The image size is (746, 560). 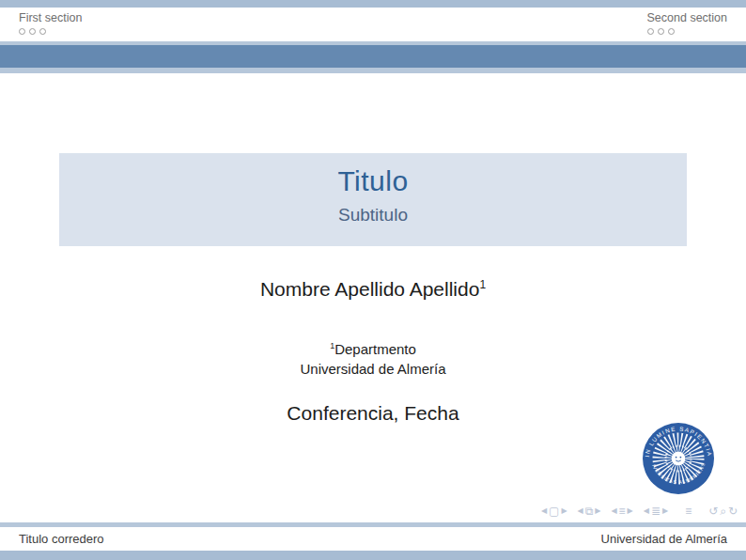 I want to click on slide-title: Titulo, so click(x=373, y=181).